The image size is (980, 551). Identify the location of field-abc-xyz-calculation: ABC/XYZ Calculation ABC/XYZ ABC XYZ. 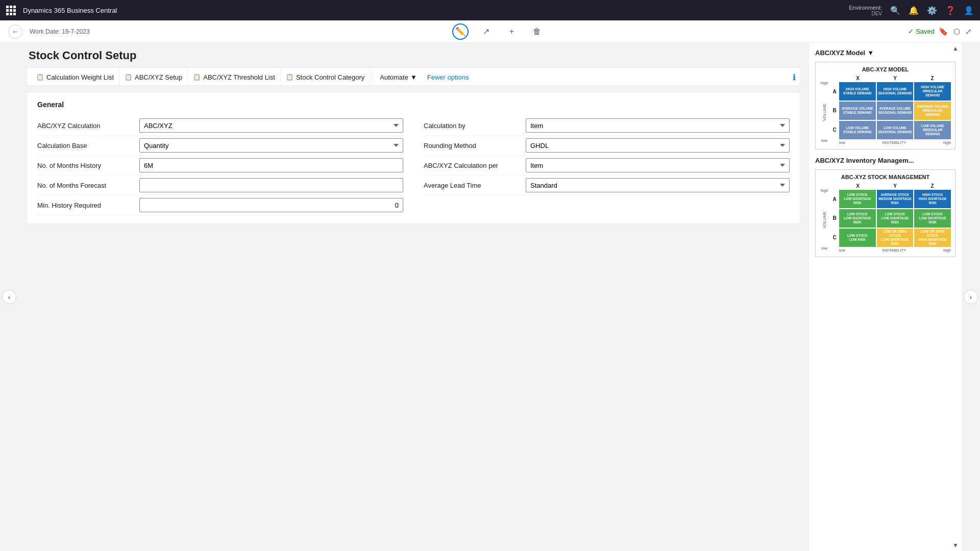
(220, 126).